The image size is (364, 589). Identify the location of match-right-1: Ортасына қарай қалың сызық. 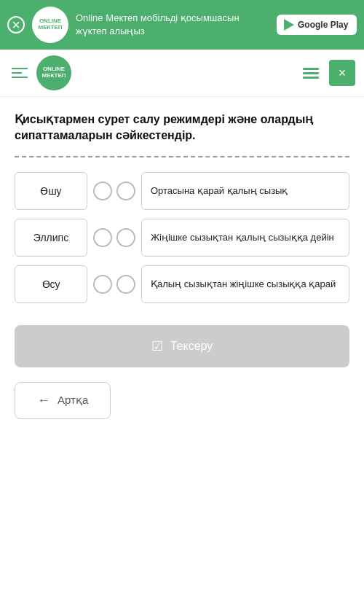
(245, 191).